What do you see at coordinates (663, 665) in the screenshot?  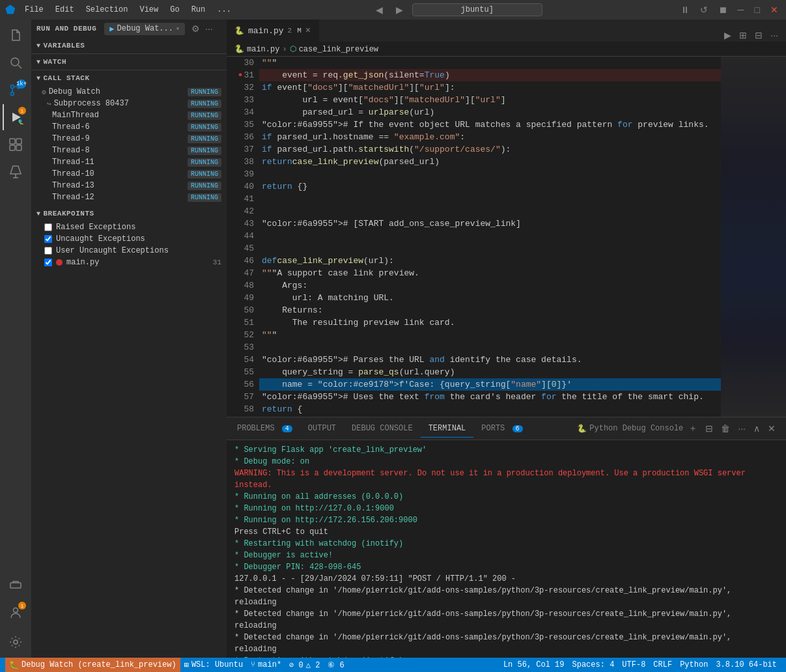 I see `status-line-ending: CRLF` at bounding box center [663, 665].